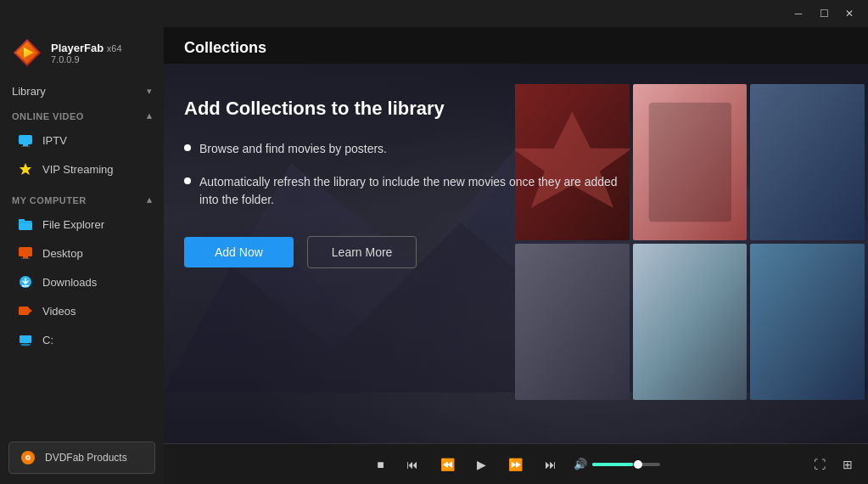 The width and height of the screenshot is (868, 484). Describe the element at coordinates (580, 464) in the screenshot. I see `volume-icon: 🔊` at that location.